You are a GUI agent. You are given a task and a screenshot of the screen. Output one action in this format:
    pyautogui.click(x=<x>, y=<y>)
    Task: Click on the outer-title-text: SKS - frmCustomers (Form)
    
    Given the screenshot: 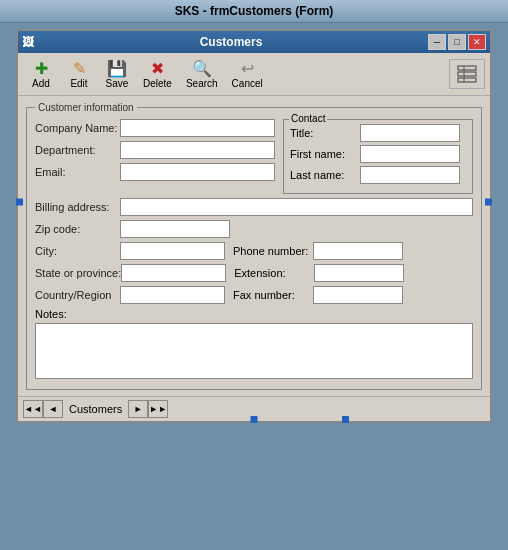 What is the action you would take?
    pyautogui.click(x=254, y=11)
    